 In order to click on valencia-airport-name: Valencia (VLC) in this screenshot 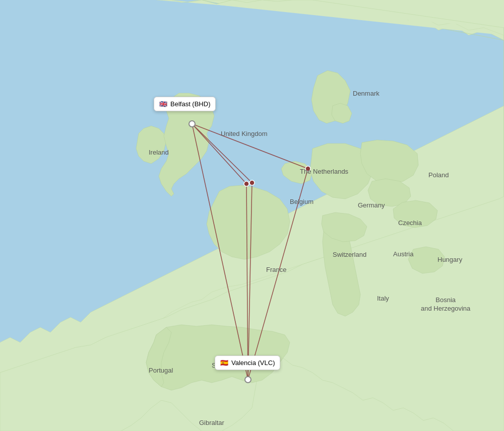, I will do `click(253, 363)`.